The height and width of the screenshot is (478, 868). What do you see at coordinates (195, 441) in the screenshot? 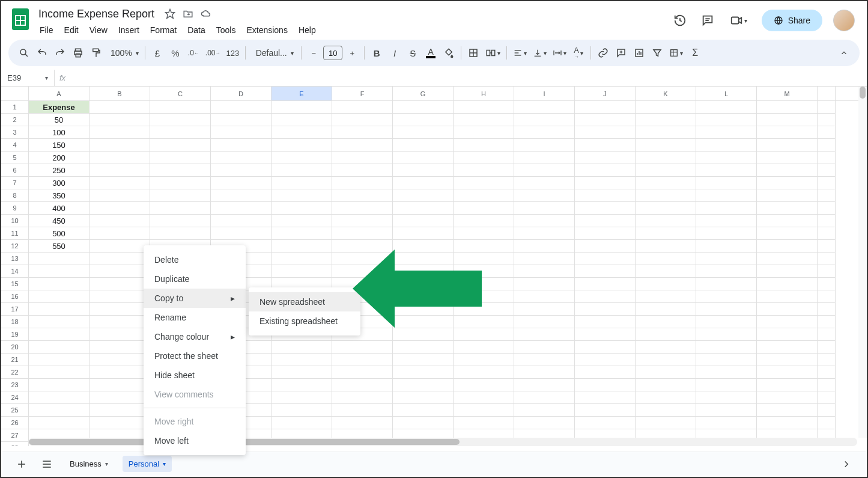
I see `ctx-move-left: Move left` at bounding box center [195, 441].